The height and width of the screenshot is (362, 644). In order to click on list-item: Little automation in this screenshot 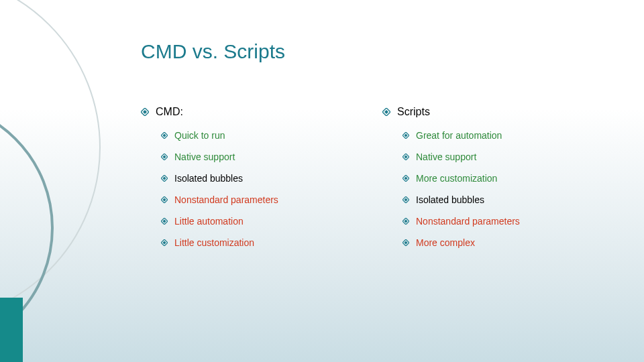, I will do `click(262, 221)`.